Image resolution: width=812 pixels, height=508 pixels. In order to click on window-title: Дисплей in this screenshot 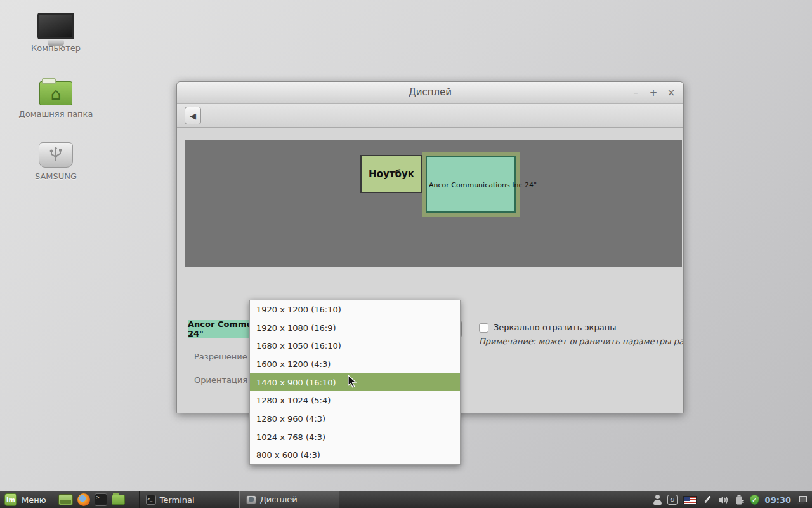, I will do `click(430, 92)`.